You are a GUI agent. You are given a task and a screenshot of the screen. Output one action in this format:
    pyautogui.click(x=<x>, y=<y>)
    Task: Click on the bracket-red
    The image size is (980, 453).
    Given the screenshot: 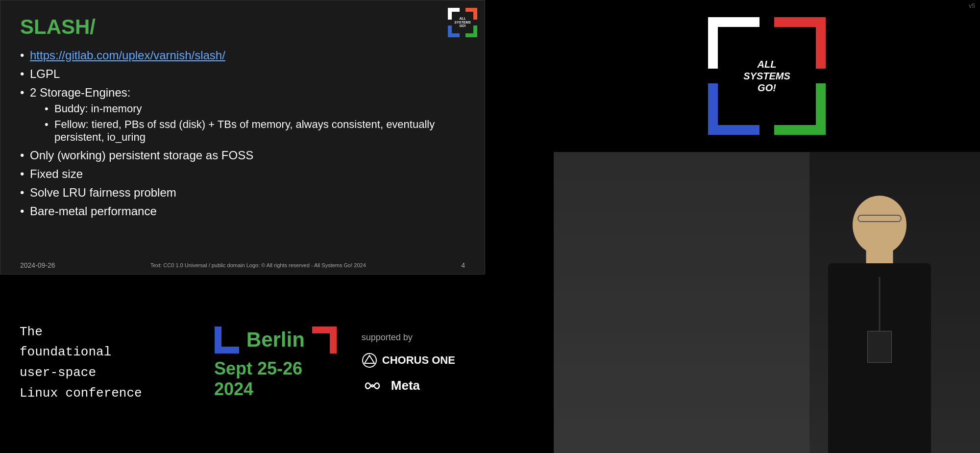 What is the action you would take?
    pyautogui.click(x=324, y=340)
    